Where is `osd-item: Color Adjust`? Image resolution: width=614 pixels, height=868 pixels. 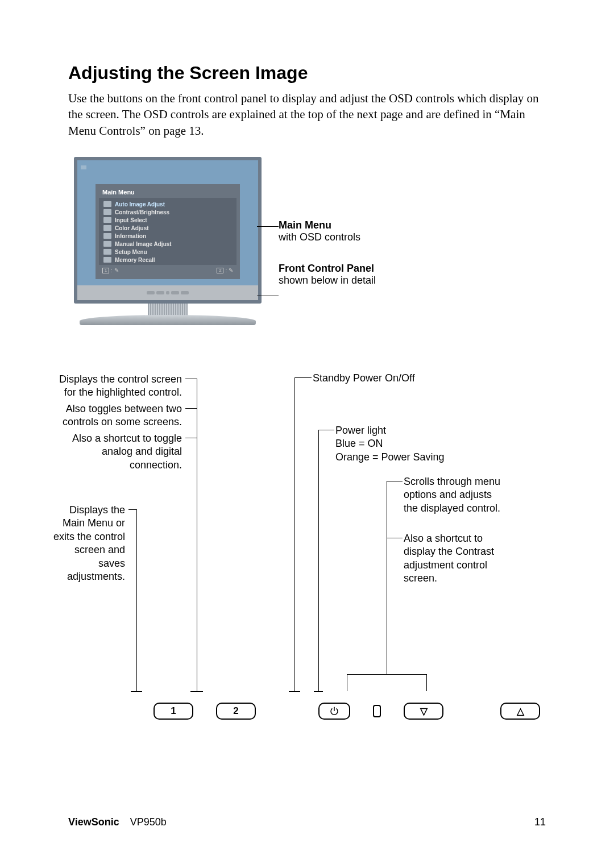
osd-item: Color Adjust is located at coordinates (168, 228).